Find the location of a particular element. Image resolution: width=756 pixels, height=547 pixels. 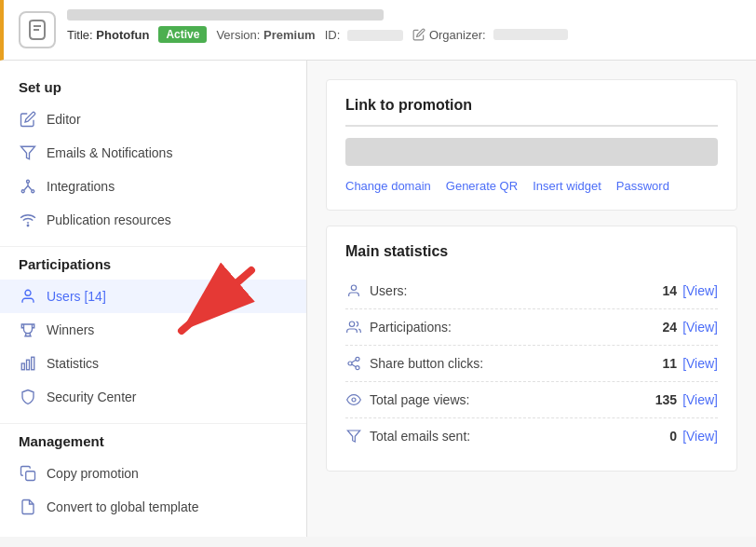

stat-row-participations: Participations: 24 [View] is located at coordinates (532, 328).